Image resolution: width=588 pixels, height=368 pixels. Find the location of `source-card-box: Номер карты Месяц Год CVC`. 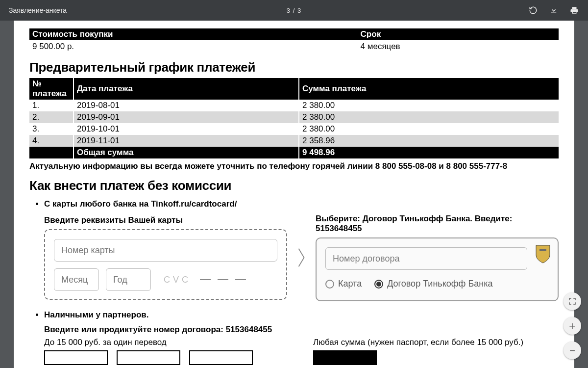

source-card-box: Номер карты Месяц Год CVC is located at coordinates (166, 264).